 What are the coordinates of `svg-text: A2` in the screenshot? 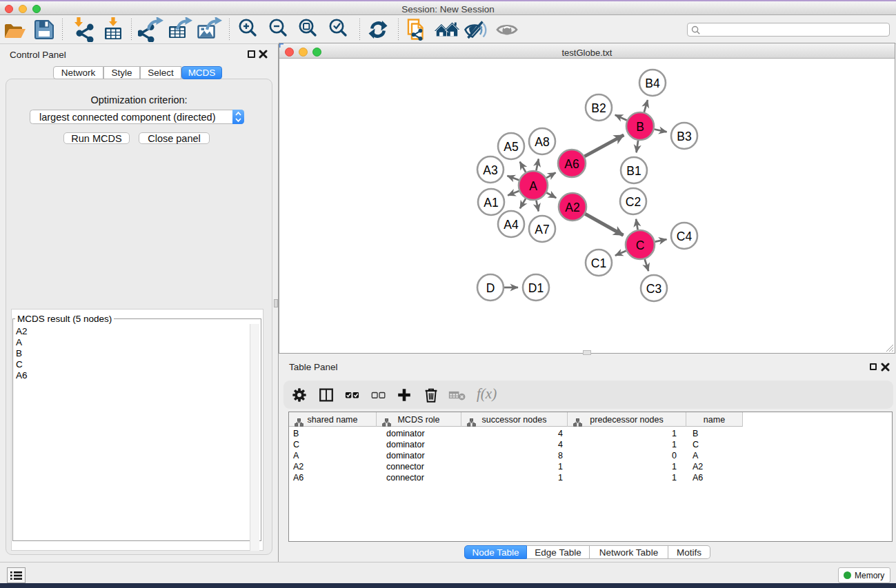 It's located at (573, 207).